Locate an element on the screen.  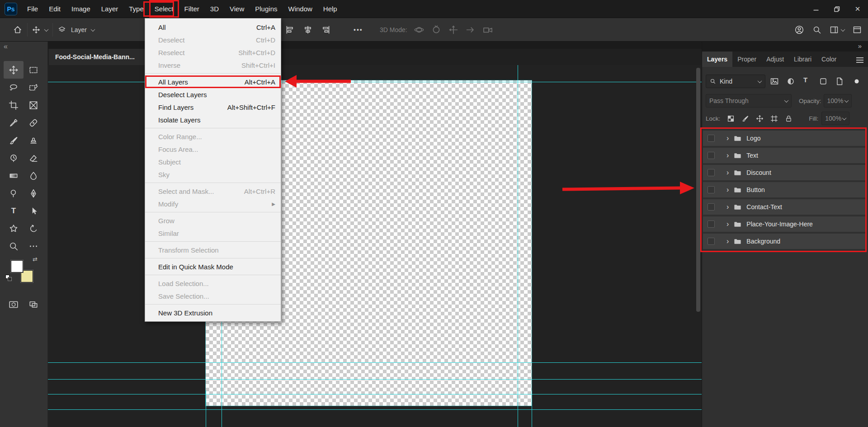
menu-window: Window is located at coordinates (300, 9).